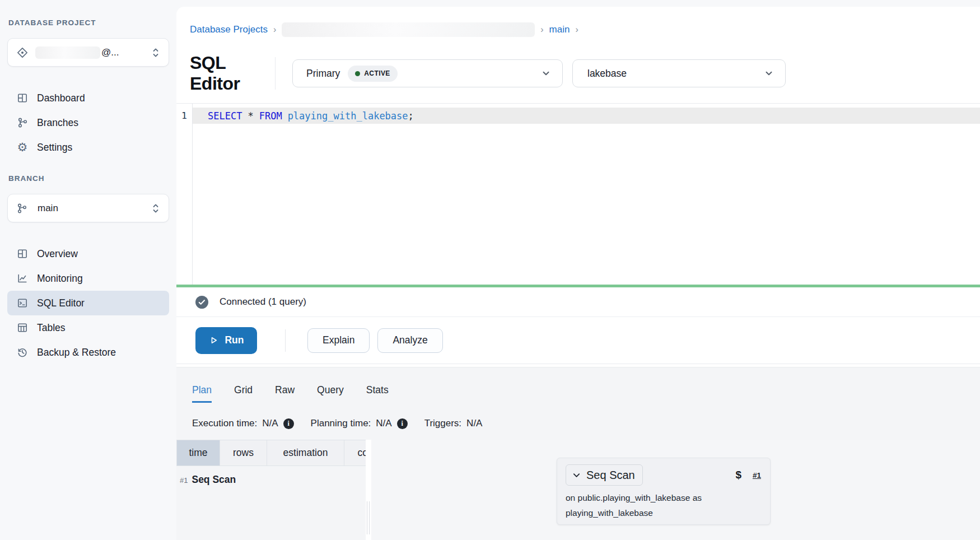 The image size is (980, 540). What do you see at coordinates (271, 490) in the screenshot?
I see `plan-table-panel: time rows estimation cost #1 Seq Scan` at bounding box center [271, 490].